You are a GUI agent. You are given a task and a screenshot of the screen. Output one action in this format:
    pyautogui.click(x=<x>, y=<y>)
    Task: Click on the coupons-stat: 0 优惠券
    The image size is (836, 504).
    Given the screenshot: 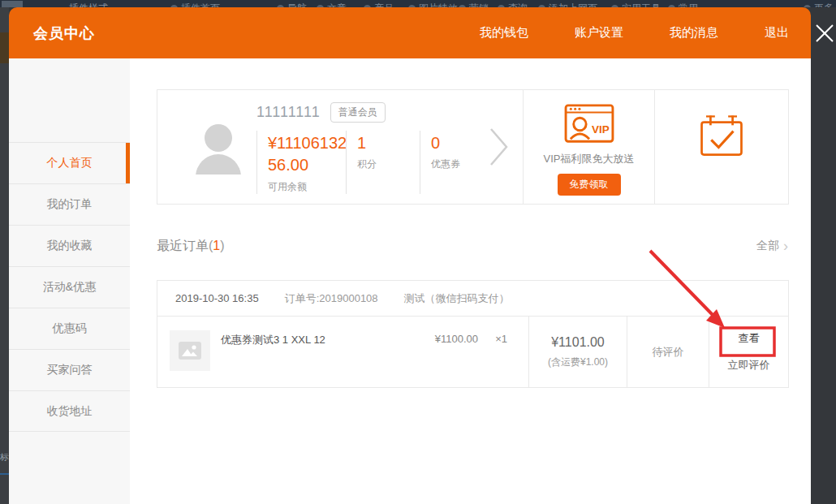 What is the action you would take?
    pyautogui.click(x=456, y=162)
    